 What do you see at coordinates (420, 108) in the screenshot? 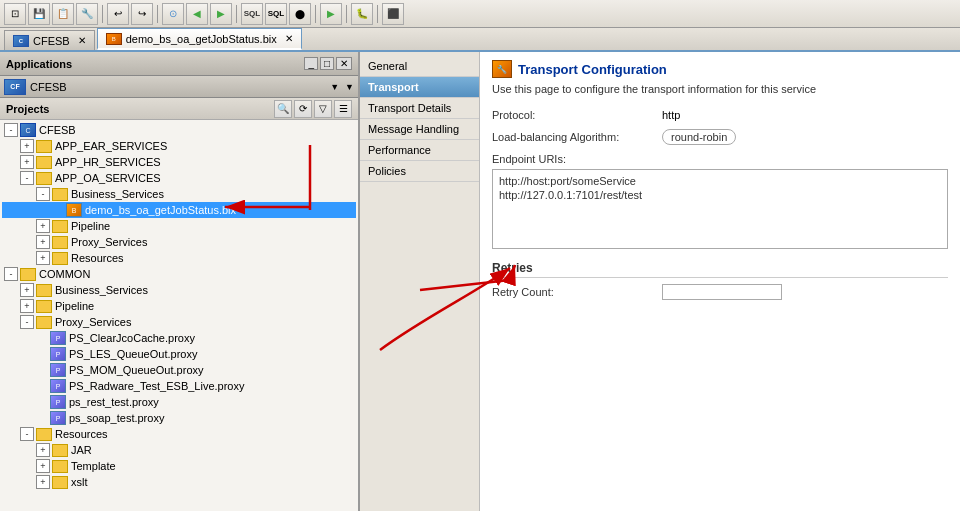
I see `nav-transport-details: Transport Details` at bounding box center [420, 108].